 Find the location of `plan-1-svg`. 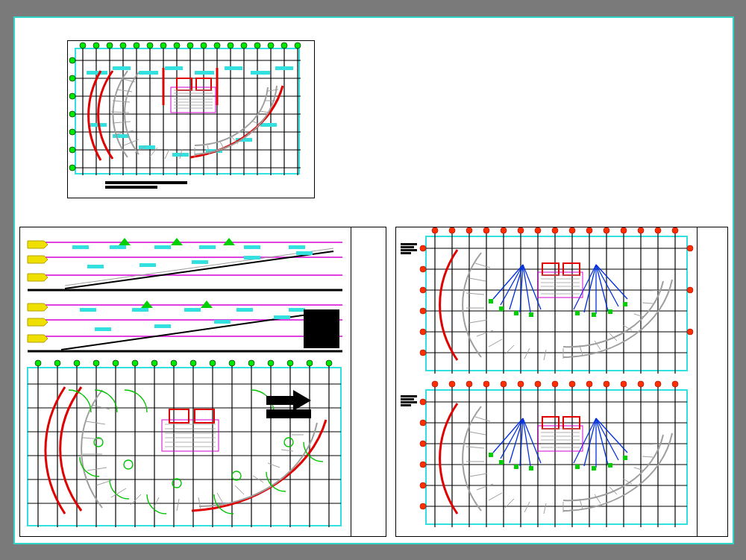

plan-1-svg is located at coordinates (191, 119).